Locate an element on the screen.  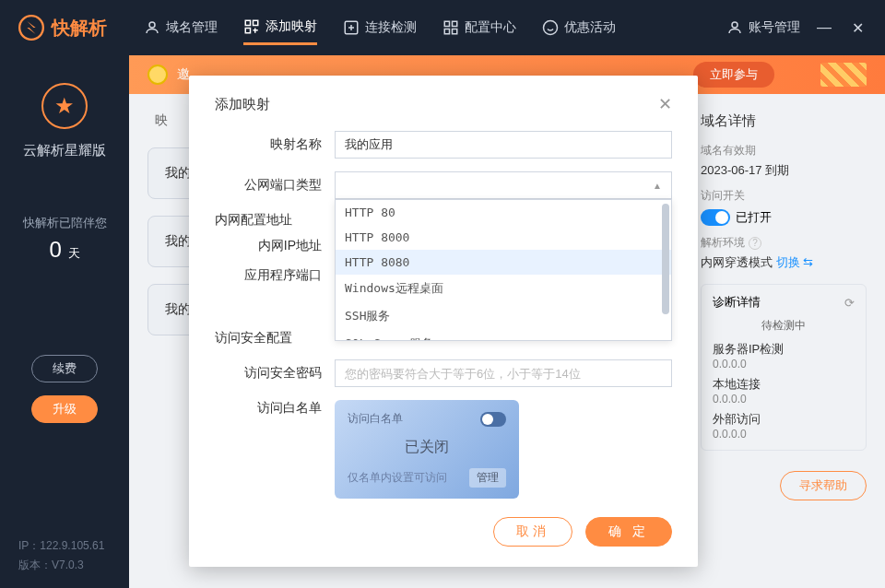
dropdown-scrollbar is located at coordinates (666, 259).